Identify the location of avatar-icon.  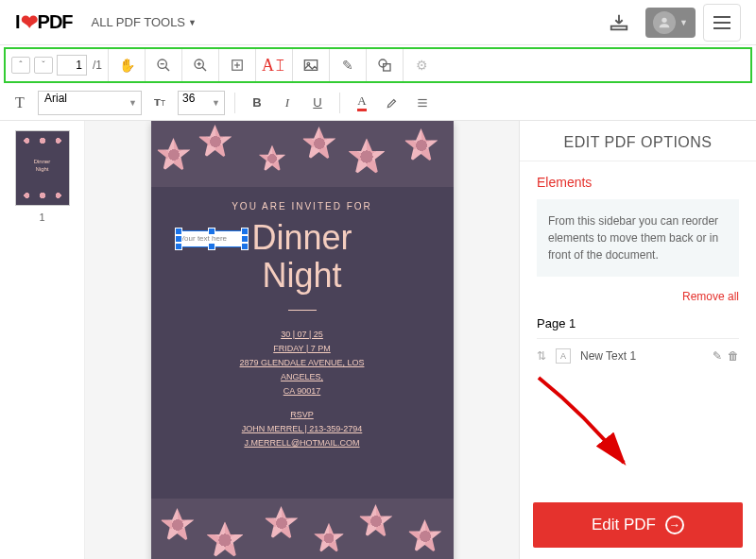
(664, 23).